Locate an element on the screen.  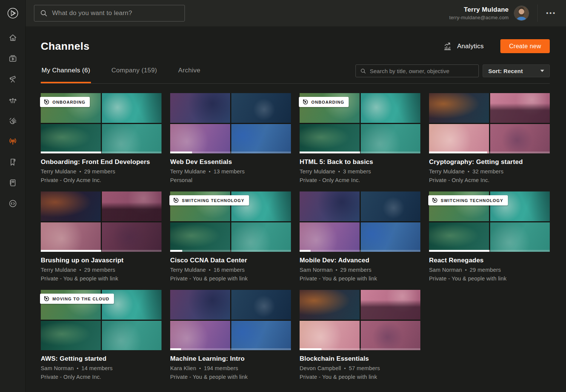
channel-thumbnail: MOVING TO THE CLOUD is located at coordinates (101, 320).